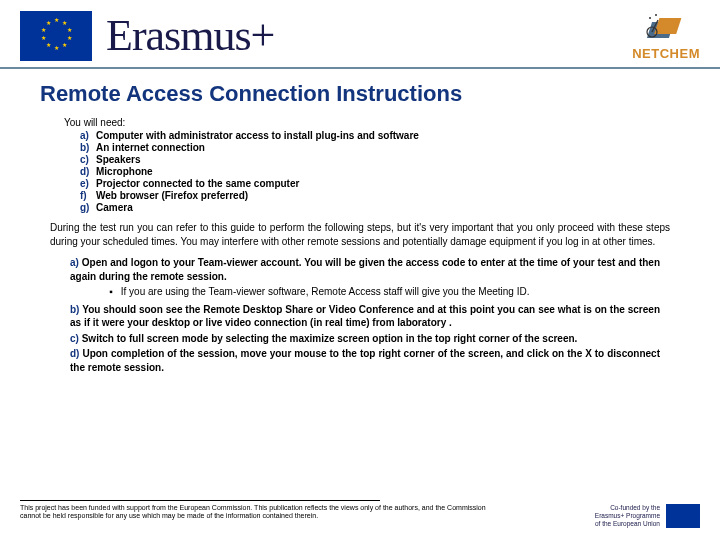 This screenshot has height=540, width=720. Describe the element at coordinates (628, 508) in the screenshot. I see `cofund-line: Co-funded by the` at that location.